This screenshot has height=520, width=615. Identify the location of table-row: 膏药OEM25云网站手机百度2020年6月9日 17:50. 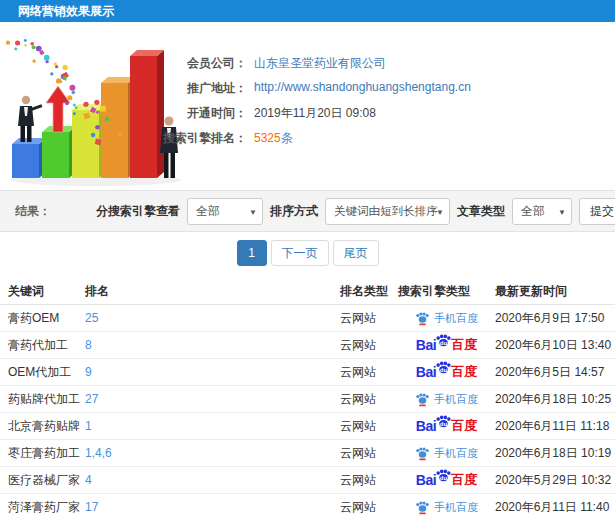
(308, 318).